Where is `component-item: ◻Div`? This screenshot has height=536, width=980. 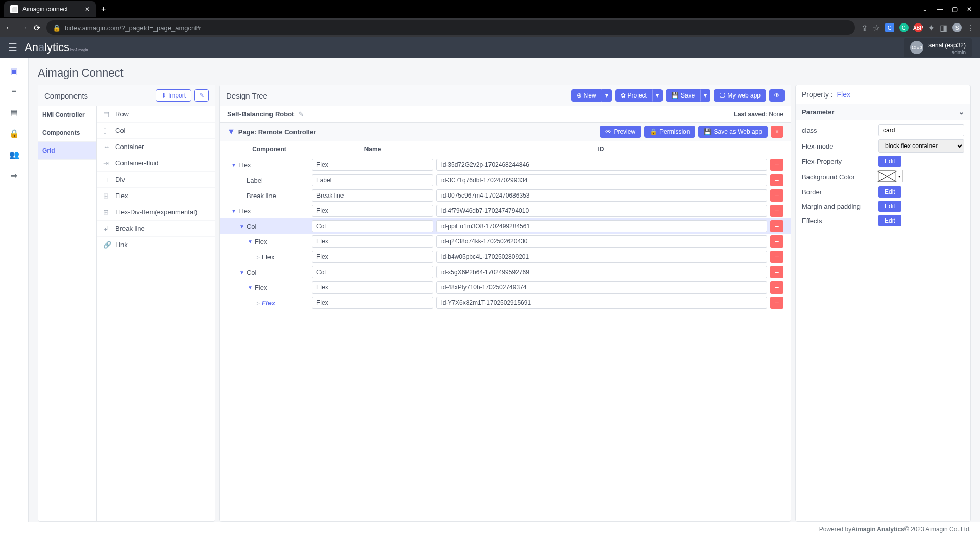 component-item: ◻Div is located at coordinates (156, 180).